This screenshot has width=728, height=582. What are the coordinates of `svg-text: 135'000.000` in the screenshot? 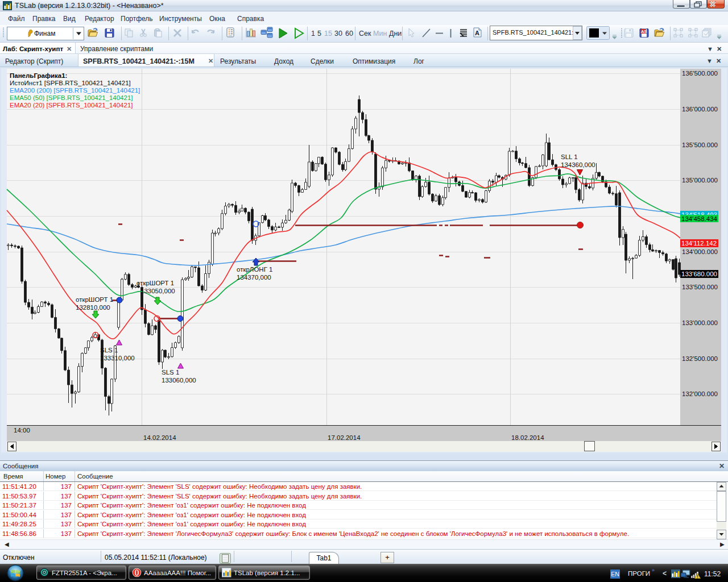 It's located at (700, 180).